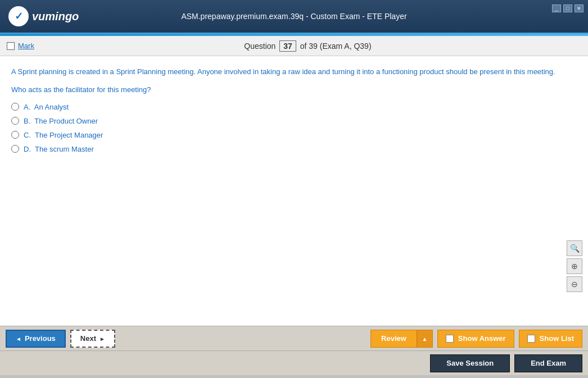 The height and width of the screenshot is (378, 588). I want to click on side-icons: 🔍 ⊕ ⊖, so click(575, 266).